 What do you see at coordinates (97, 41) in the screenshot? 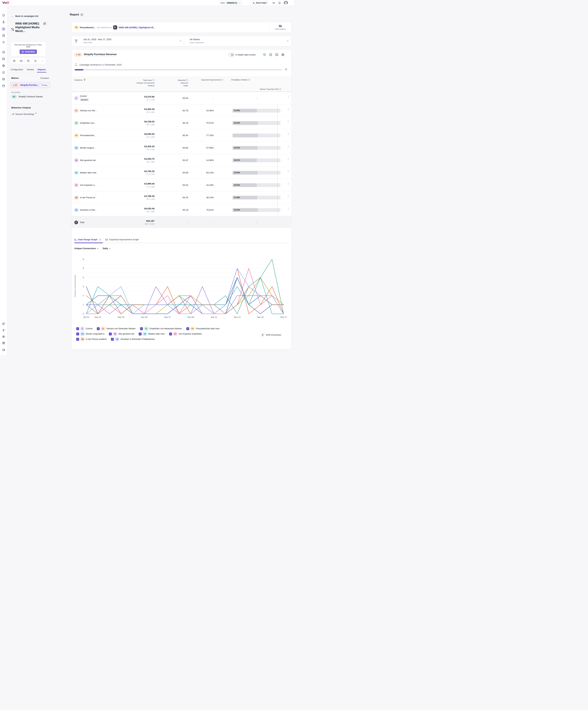
I see `date-filter-dropdown: Oct 31, 2025 - Nov 17, 2025 Date Filter` at bounding box center [97, 41].